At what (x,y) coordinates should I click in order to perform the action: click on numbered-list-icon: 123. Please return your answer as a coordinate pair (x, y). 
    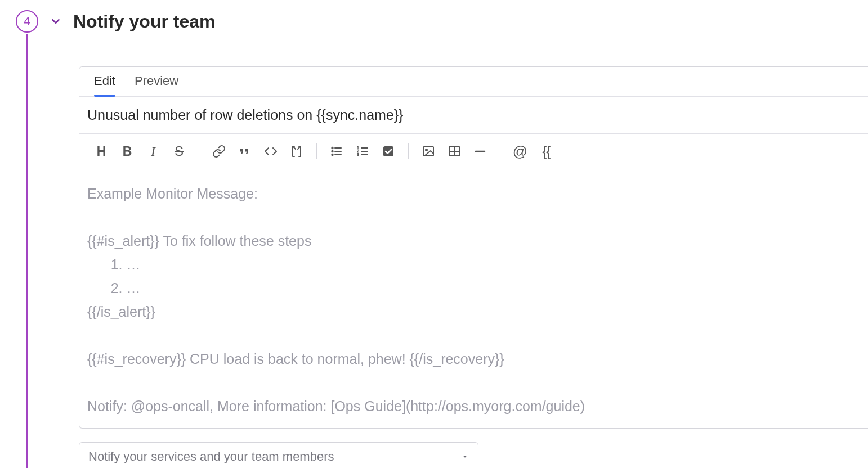
    Looking at the image, I should click on (363, 151).